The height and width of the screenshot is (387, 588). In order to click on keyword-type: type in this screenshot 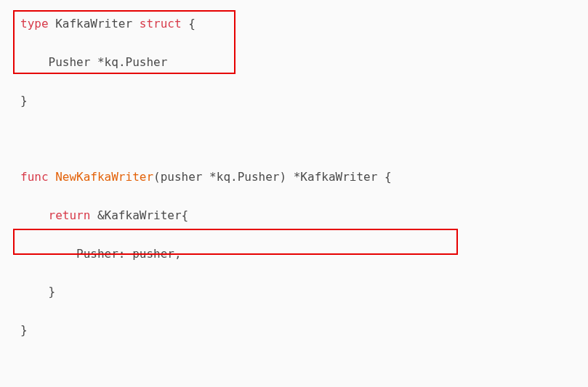, I will do `click(35, 23)`.